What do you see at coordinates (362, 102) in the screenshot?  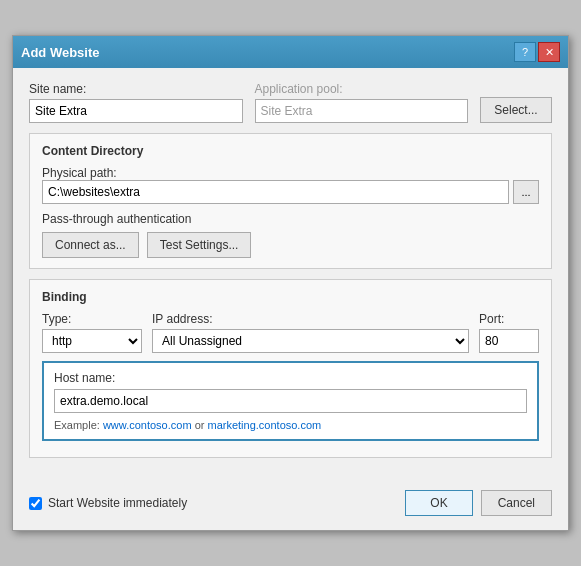 I see `app-pool-group: Application pool:` at bounding box center [362, 102].